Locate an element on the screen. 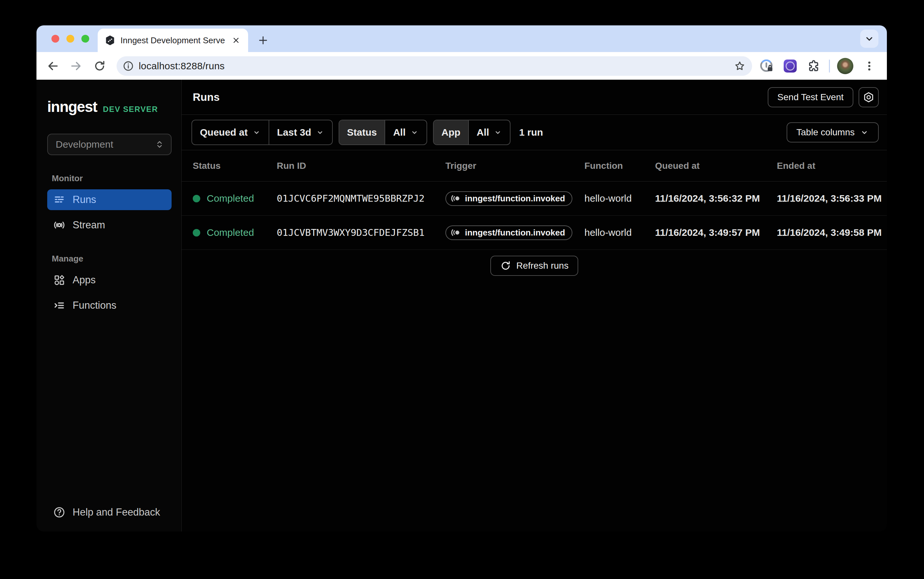  send-test-event-button: Send Test Event is located at coordinates (811, 97).